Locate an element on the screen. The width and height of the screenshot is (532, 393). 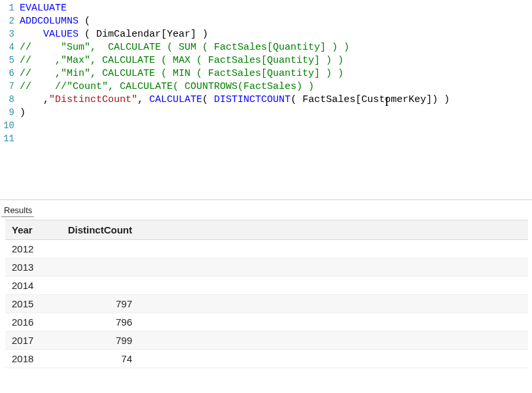
cell-year: 2015 is located at coordinates (26, 304).